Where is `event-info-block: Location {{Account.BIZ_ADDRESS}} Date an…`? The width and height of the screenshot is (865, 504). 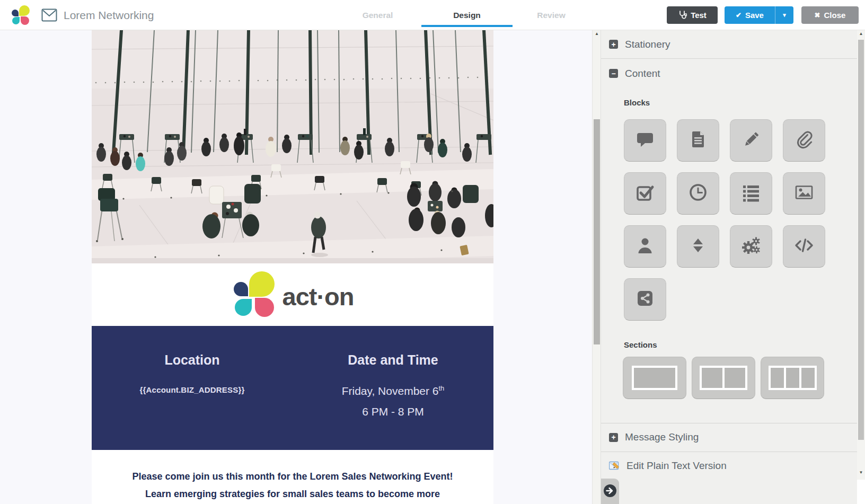 event-info-block: Location {{Account.BIZ_ADDRESS}} Date an… is located at coordinates (293, 388).